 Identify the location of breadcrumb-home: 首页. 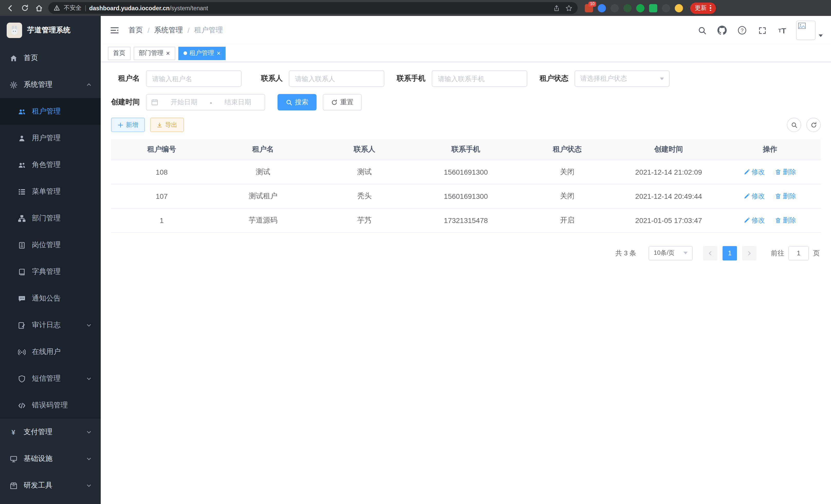
(136, 30).